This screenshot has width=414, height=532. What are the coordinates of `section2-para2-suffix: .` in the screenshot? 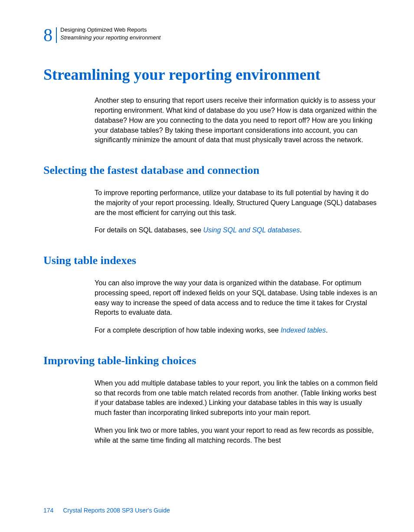 It's located at (327, 330).